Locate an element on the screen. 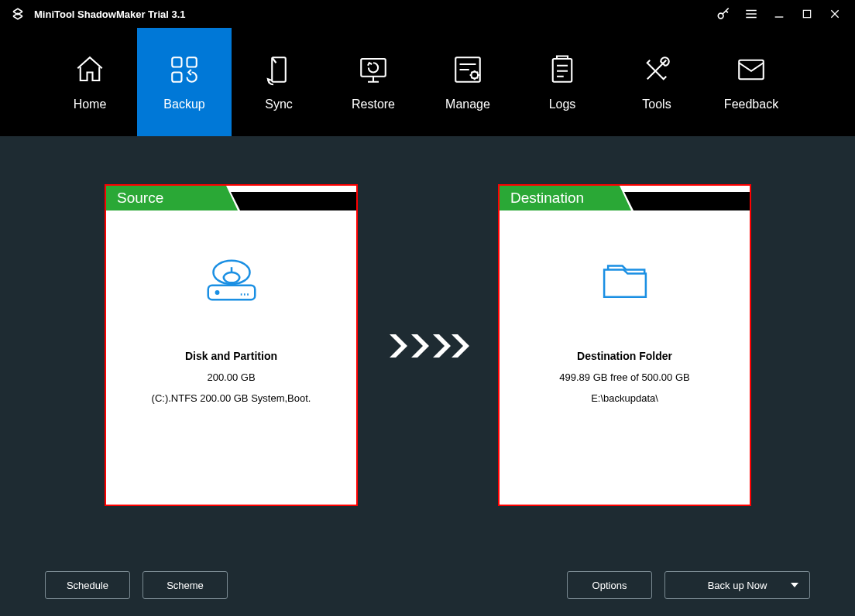 This screenshot has width=855, height=616. schedule-button: Schedule is located at coordinates (88, 585).